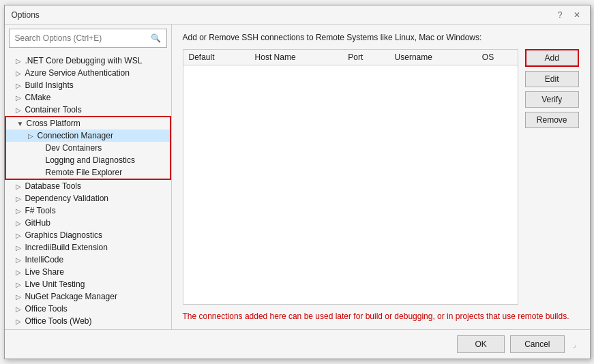 This screenshot has height=364, width=594. Describe the element at coordinates (552, 120) in the screenshot. I see `remove-button: Remove` at that location.